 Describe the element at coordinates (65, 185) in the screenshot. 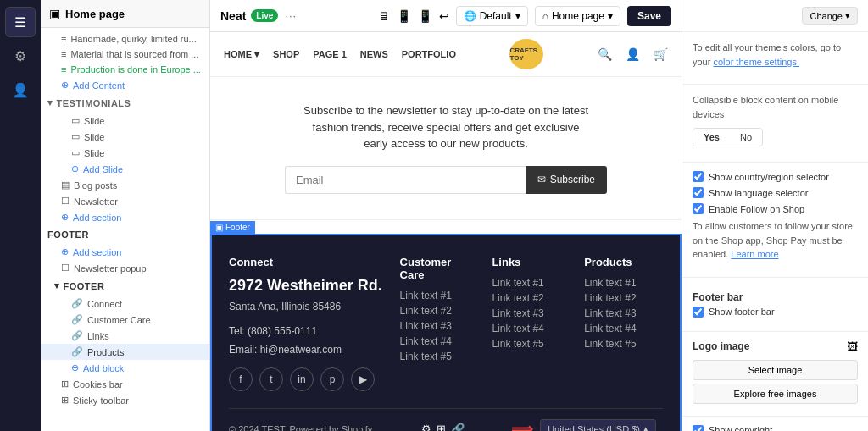

I see `blog-icon: ▤` at that location.